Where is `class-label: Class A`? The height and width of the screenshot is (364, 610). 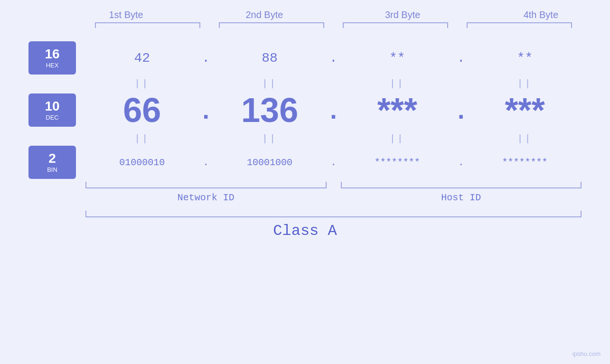 class-label: Class A is located at coordinates (305, 231).